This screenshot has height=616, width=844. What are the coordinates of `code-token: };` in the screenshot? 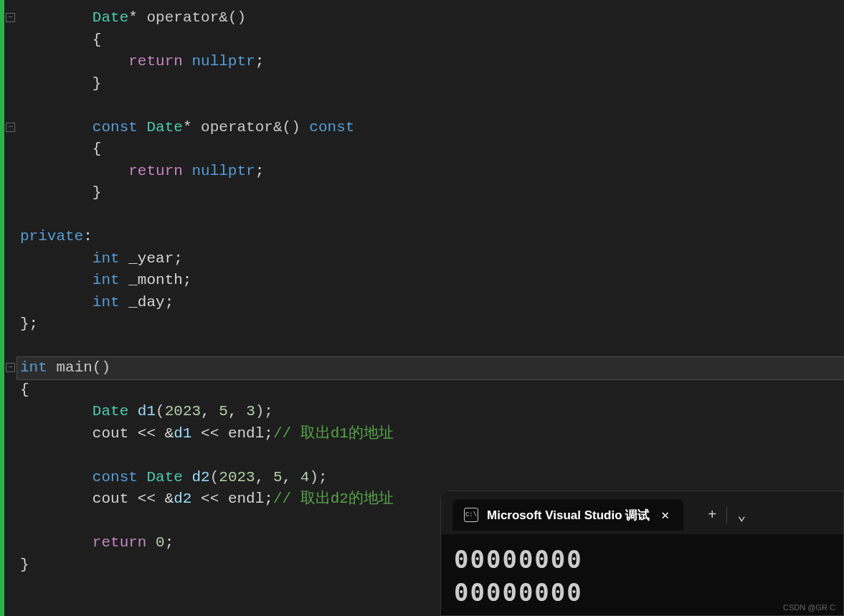 It's located at (29, 324).